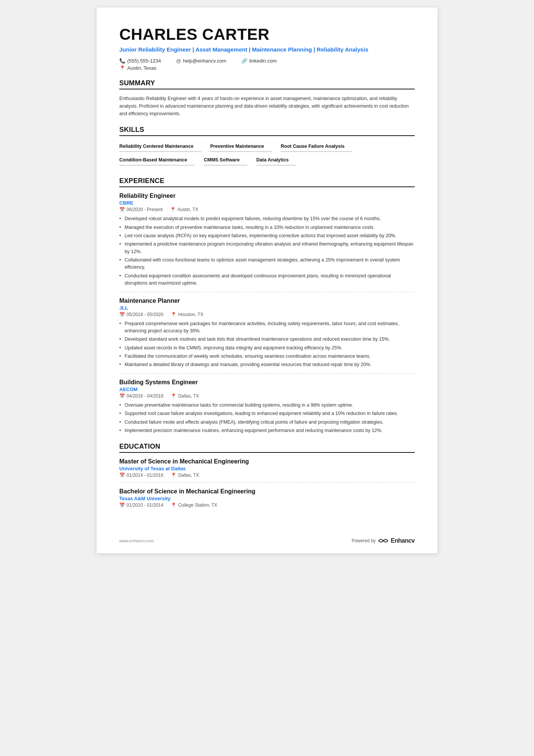  Describe the element at coordinates (267, 448) in the screenshot. I see `education-title: EDUCATION` at that location.